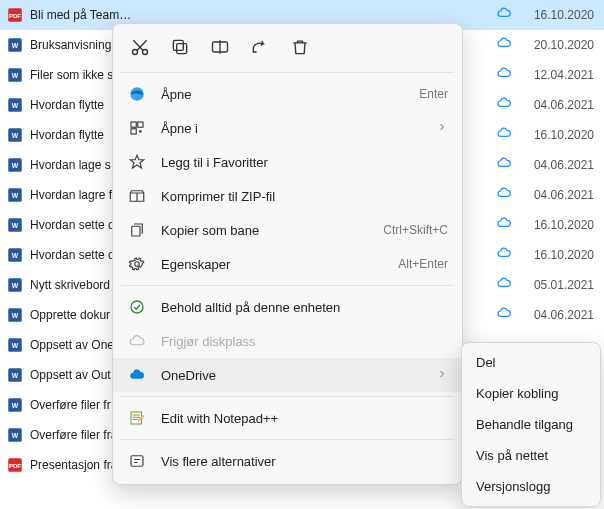  I want to click on menu-open-in: Åpne i, so click(288, 128).